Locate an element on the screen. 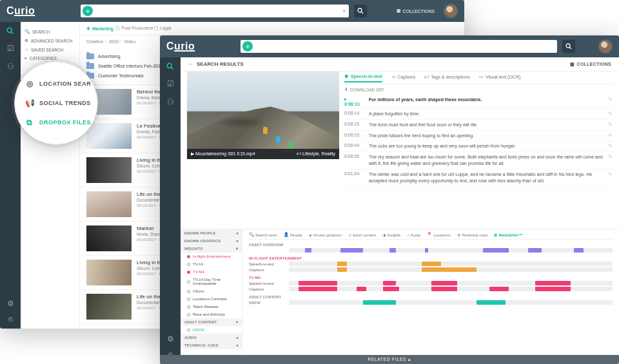  filter-item: TV-MA is located at coordinates (211, 272).